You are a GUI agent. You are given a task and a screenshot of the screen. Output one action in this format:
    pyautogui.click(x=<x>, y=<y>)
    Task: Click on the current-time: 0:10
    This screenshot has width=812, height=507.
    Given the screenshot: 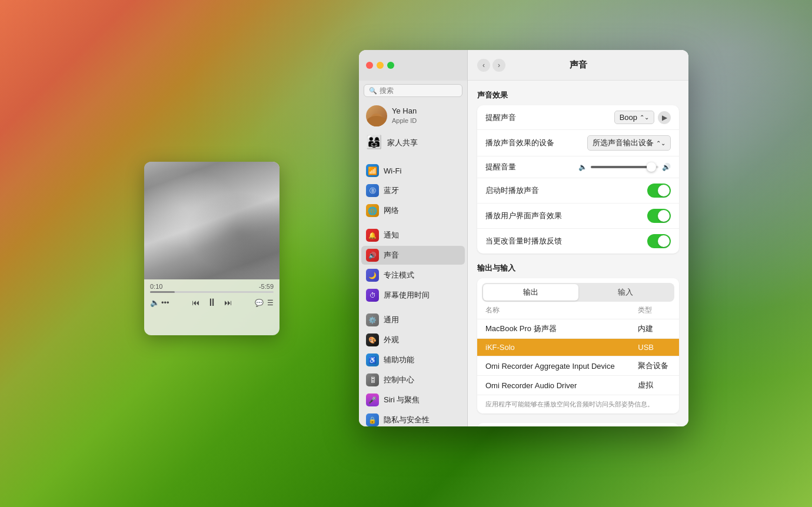 What is the action you would take?
    pyautogui.click(x=157, y=286)
    